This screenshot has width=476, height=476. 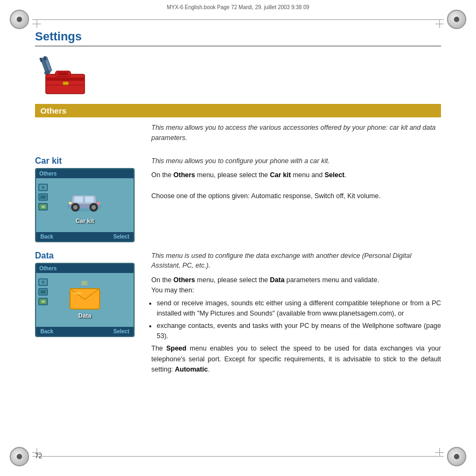 What do you see at coordinates (39, 456) in the screenshot?
I see `page-number: 72` at bounding box center [39, 456].